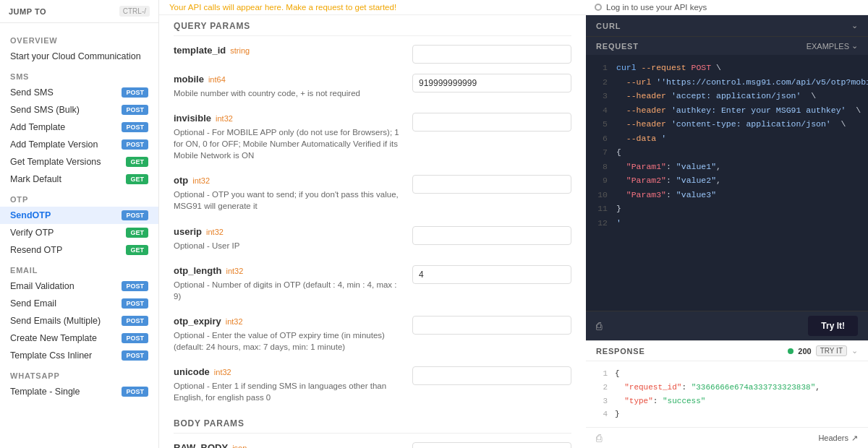 Image resolution: width=868 pixels, height=448 pixels. I want to click on param-name-otp_expiry: otp_expiry, so click(197, 321).